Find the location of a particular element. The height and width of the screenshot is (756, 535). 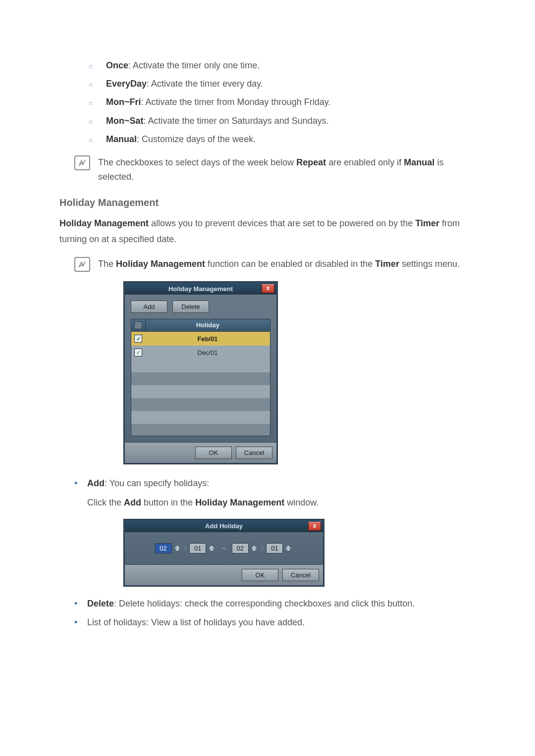

dialog-titlebar: Holiday Management x is located at coordinates (201, 289).